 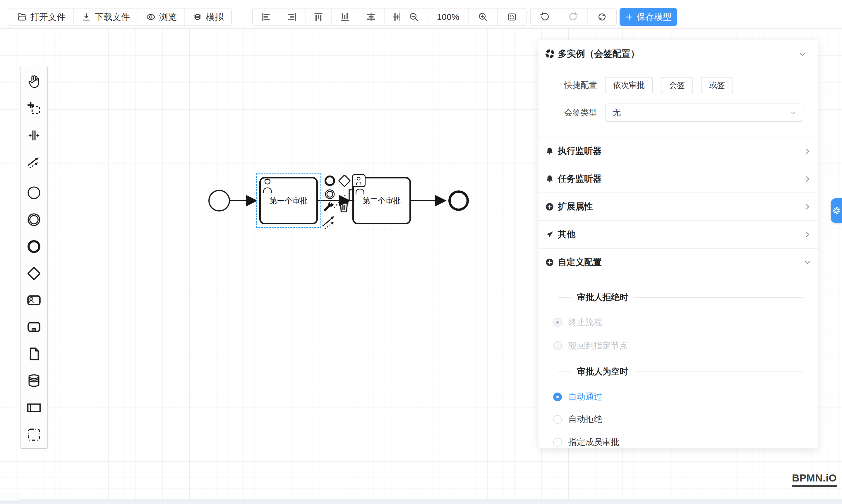 What do you see at coordinates (459, 201) in the screenshot?
I see `end-event-shape` at bounding box center [459, 201].